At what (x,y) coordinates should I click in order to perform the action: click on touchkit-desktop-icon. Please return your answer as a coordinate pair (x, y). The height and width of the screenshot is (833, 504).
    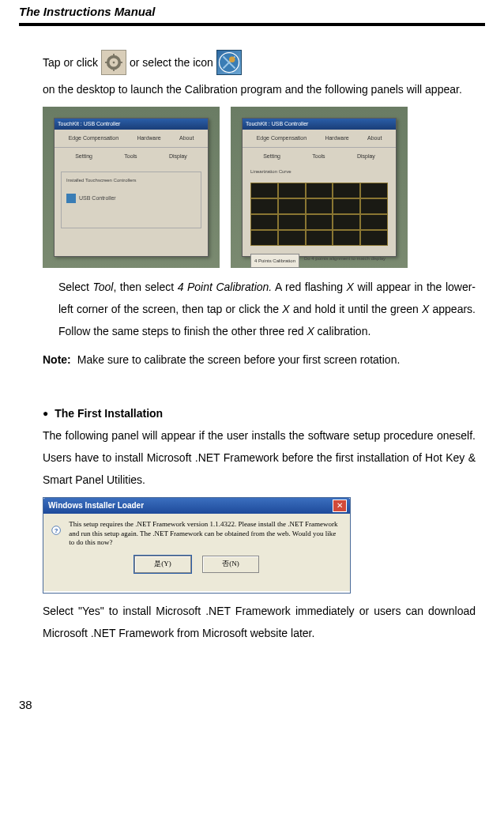
    Looking at the image, I should click on (229, 62).